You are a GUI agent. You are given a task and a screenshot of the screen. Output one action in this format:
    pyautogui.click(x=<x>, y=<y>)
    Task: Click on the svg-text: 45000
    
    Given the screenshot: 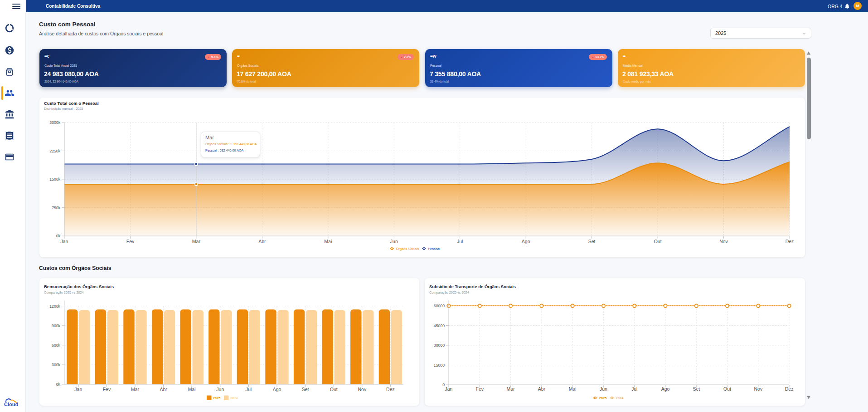 What is the action you would take?
    pyautogui.click(x=439, y=326)
    